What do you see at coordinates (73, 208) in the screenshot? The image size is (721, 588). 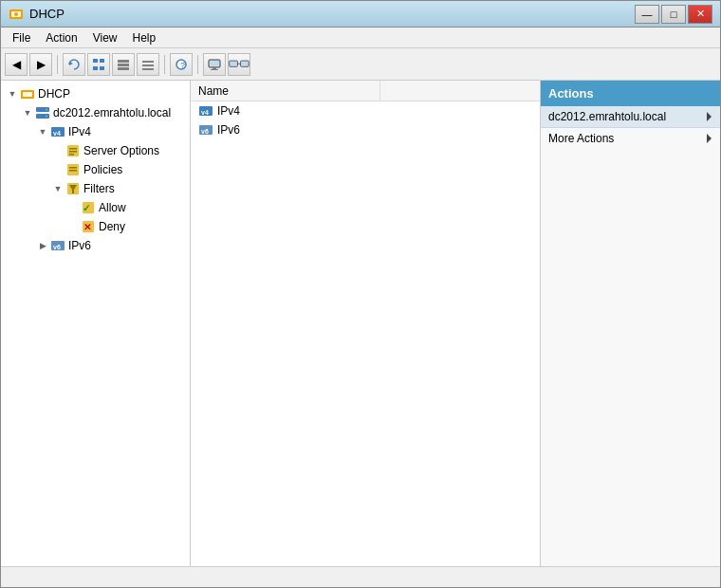 I see `expand-allow` at bounding box center [73, 208].